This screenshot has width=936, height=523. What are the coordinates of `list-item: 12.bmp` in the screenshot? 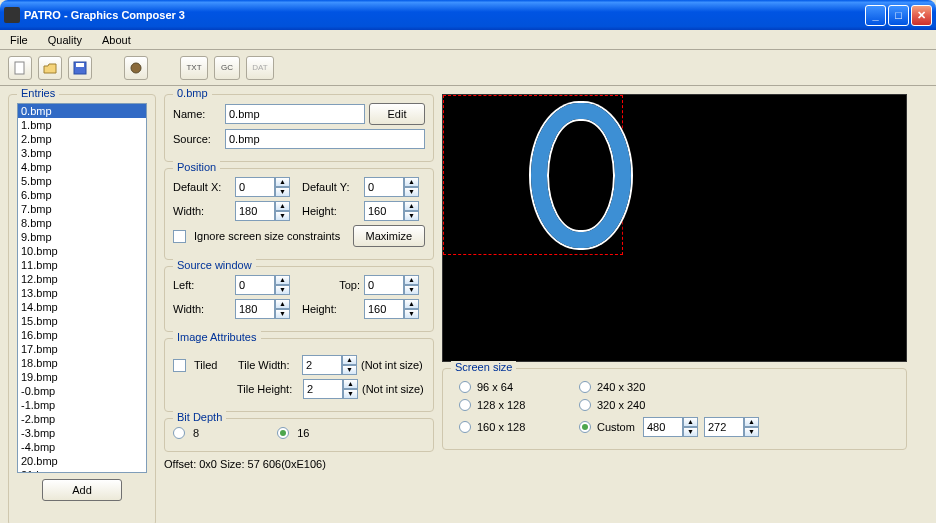 It's located at (82, 279).